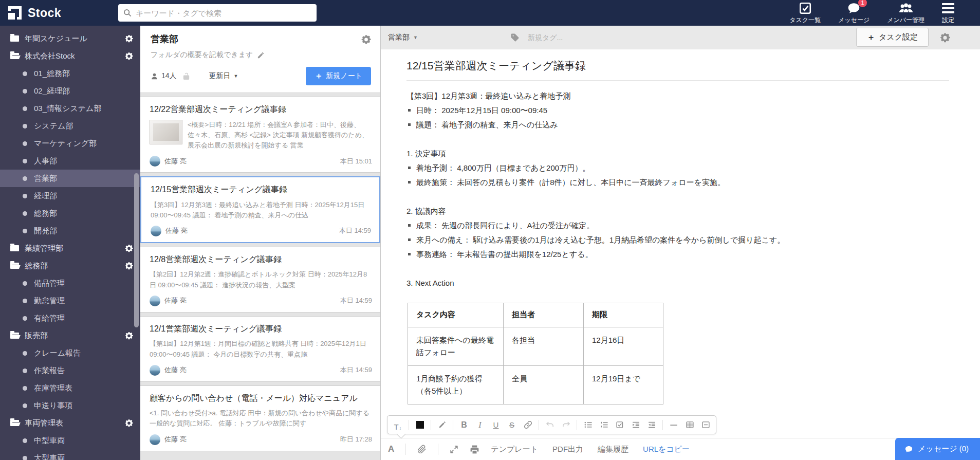 The image size is (980, 460). Describe the element at coordinates (480, 425) in the screenshot. I see `italic-button: I` at that location.